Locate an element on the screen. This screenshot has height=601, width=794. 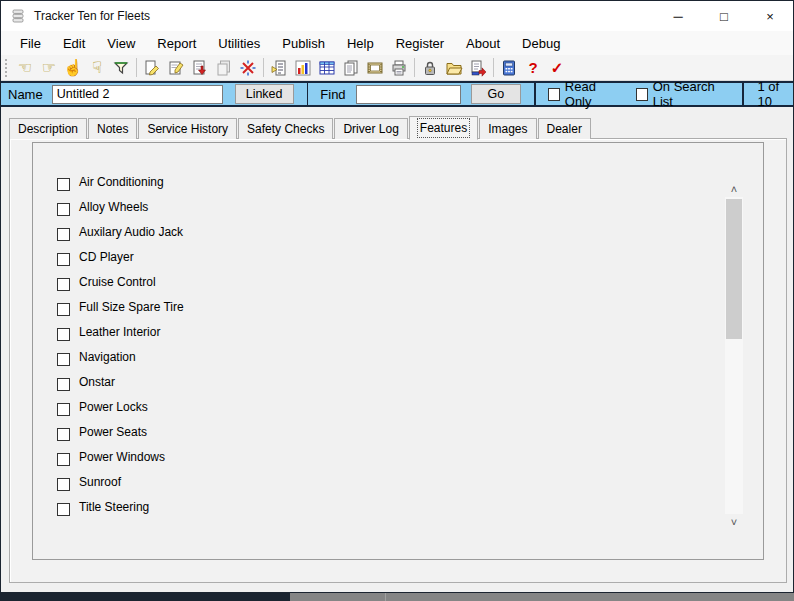
feature-row-cruise-control: Cruise Control is located at coordinates (120, 284).